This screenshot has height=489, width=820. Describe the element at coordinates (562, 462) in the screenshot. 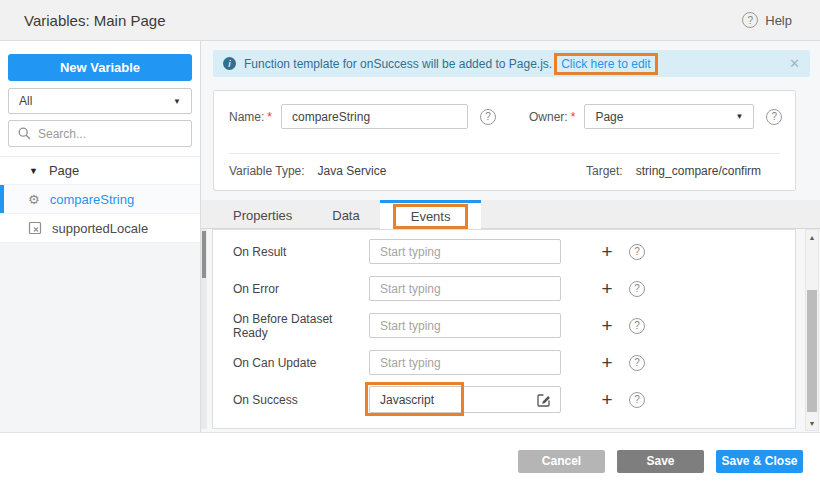

I see `cancel-button: Cancel` at that location.